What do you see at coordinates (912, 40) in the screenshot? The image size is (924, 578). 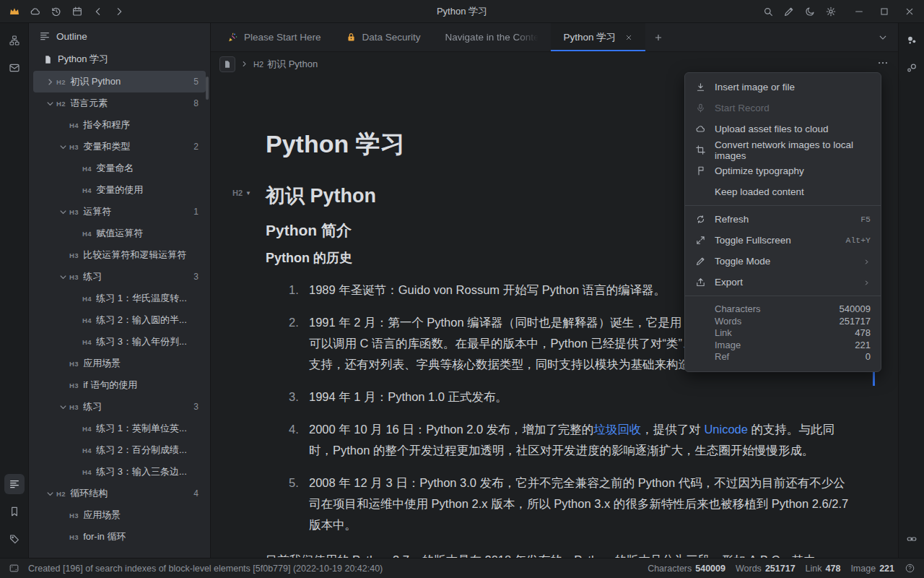 I see `dock-graph` at bounding box center [912, 40].